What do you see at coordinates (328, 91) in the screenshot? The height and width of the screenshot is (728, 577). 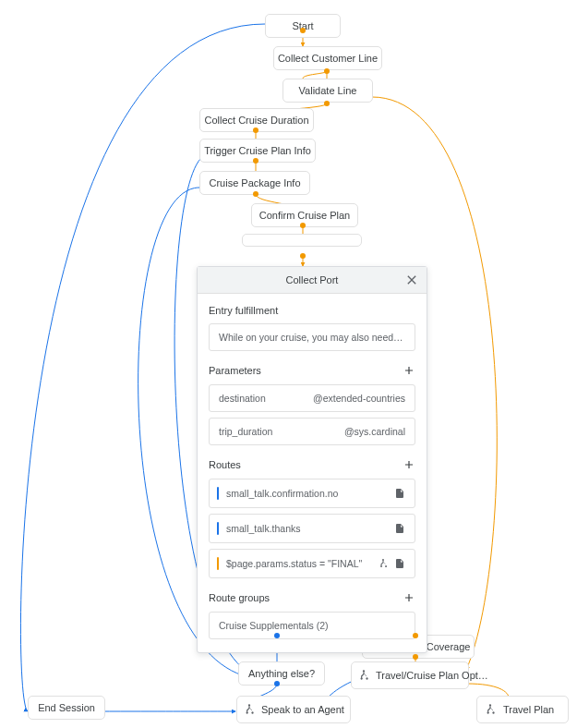 I see `node-validate-line: Validate Line` at bounding box center [328, 91].